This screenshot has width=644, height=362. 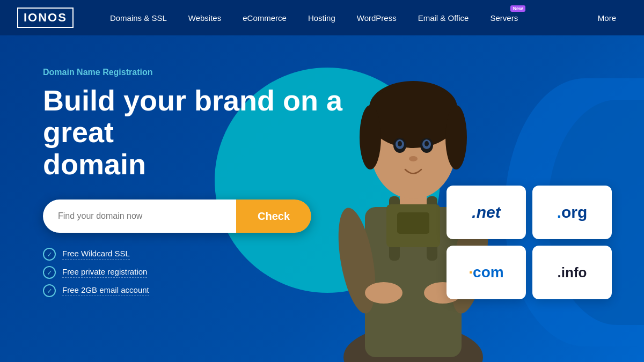 What do you see at coordinates (529, 242) in the screenshot?
I see `domain-cards-container: .net .org ·com .info` at bounding box center [529, 242].